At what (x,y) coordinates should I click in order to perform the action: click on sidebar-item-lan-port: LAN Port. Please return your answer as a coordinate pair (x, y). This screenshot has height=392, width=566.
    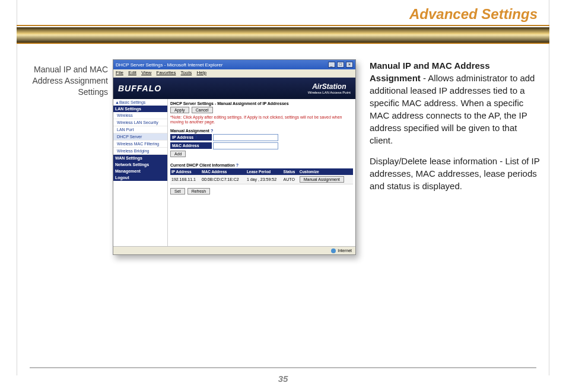
    Looking at the image, I should click on (140, 130).